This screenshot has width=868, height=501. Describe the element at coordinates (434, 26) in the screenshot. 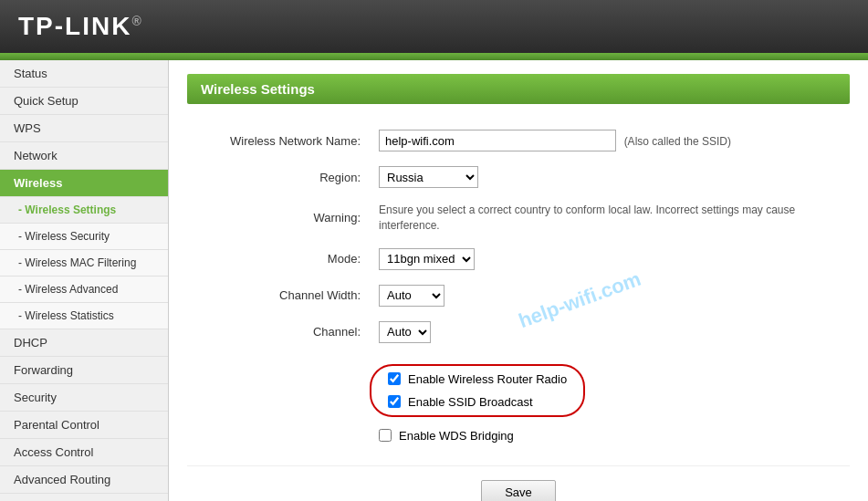

I see `header: TP-LINK®` at that location.